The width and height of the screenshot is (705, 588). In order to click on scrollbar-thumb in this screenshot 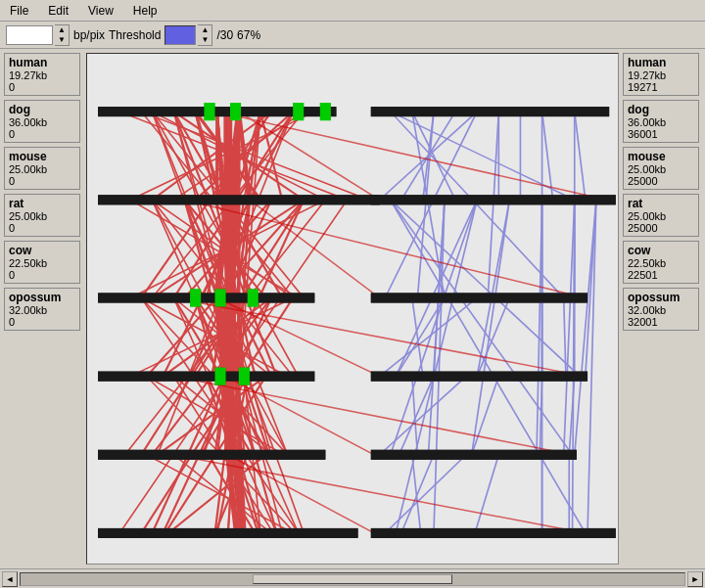, I will do `click(352, 579)`.